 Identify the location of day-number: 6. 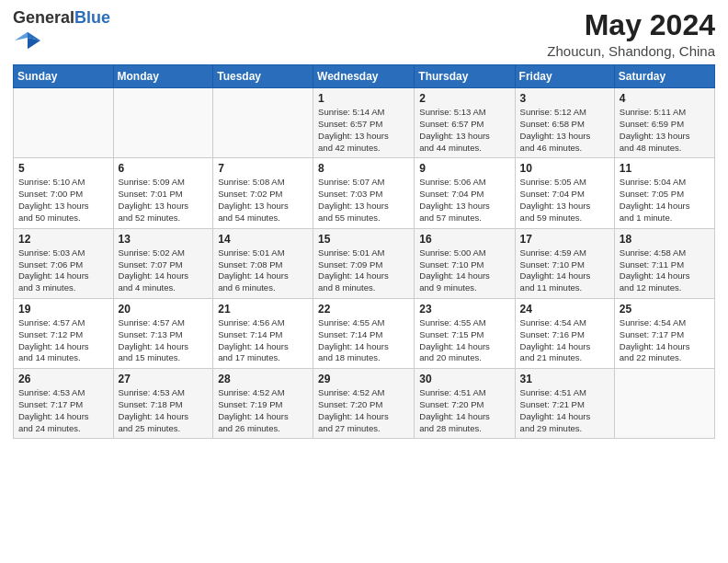
(164, 168).